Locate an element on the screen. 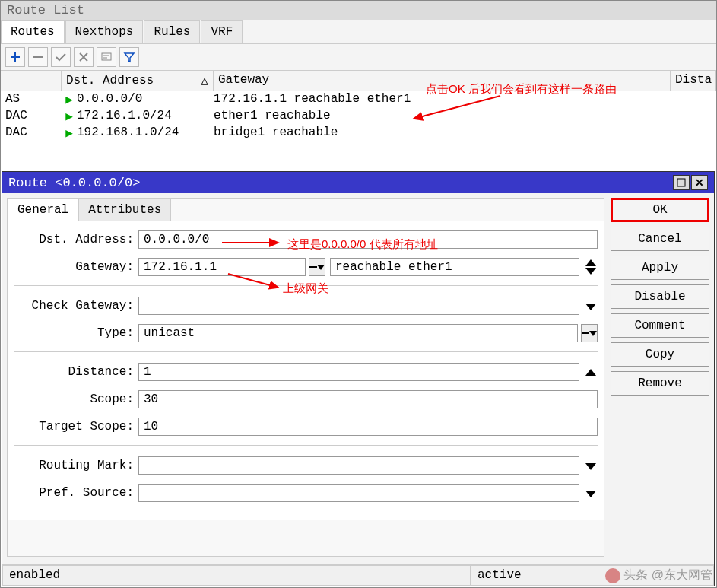 The width and height of the screenshot is (717, 588). type-dropdown-button is located at coordinates (589, 333).